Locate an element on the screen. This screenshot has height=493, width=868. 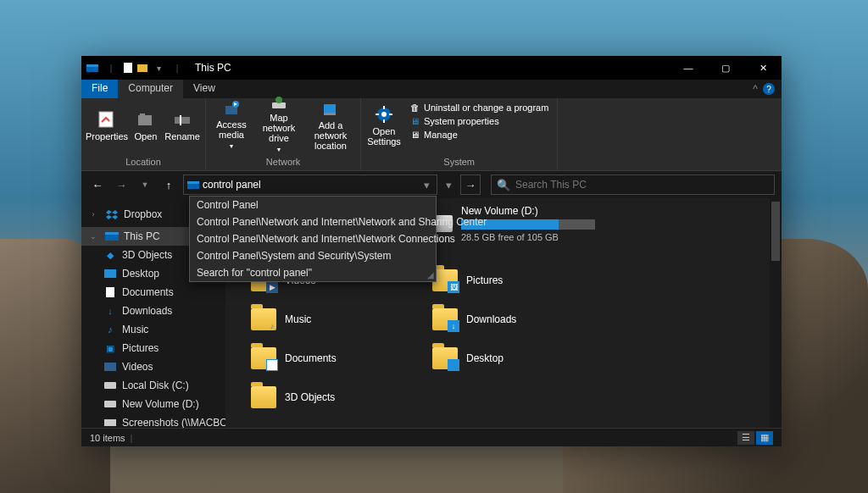
search-icon: 🔍 is located at coordinates (504, 185).